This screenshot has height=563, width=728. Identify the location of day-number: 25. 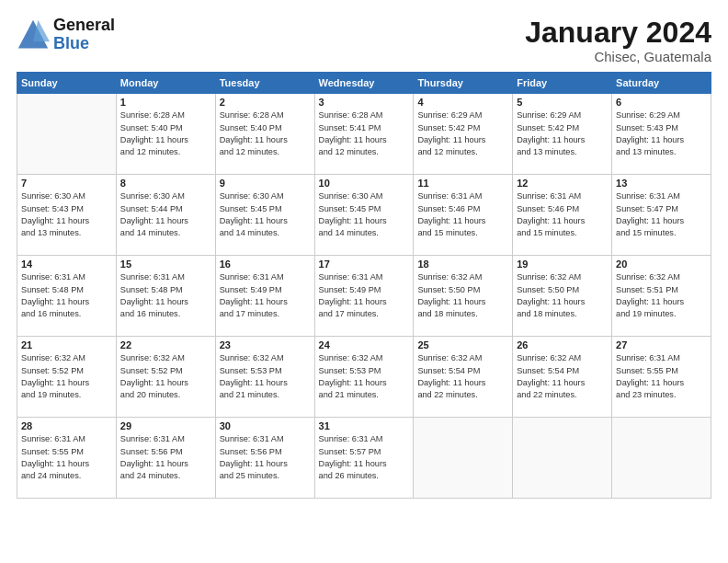
(463, 345).